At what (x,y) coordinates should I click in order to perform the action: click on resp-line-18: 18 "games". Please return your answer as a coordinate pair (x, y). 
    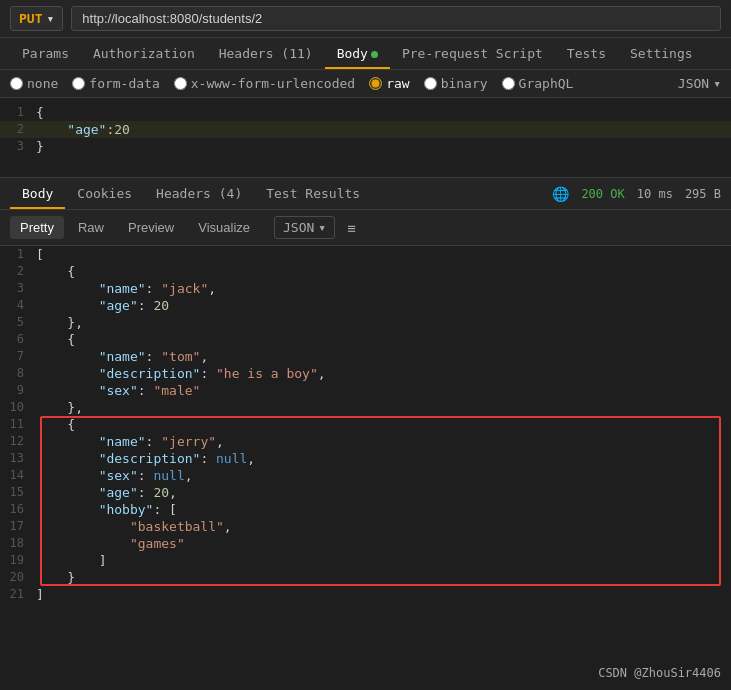
    Looking at the image, I should click on (366, 544).